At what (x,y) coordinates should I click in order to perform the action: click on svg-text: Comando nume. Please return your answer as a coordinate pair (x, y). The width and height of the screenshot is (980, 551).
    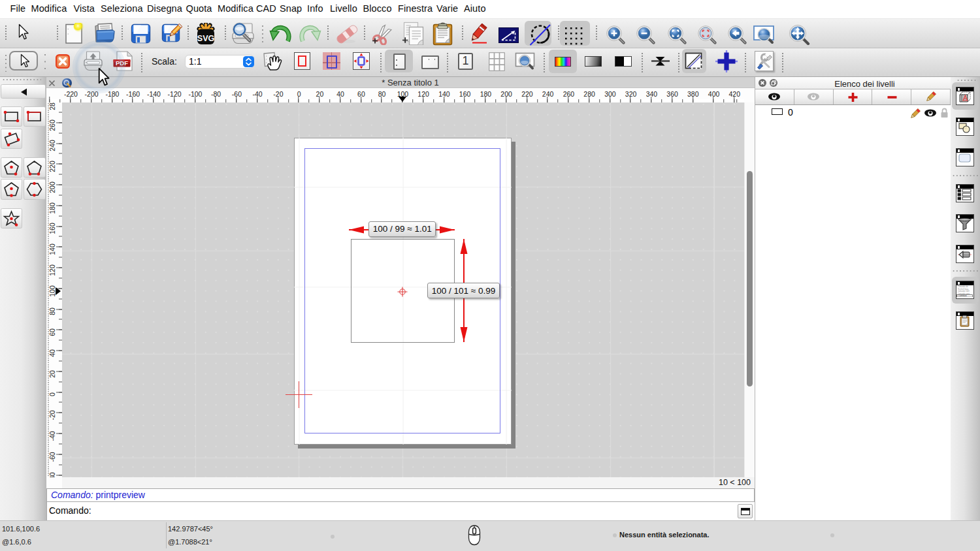
    Looking at the image, I should click on (964, 294).